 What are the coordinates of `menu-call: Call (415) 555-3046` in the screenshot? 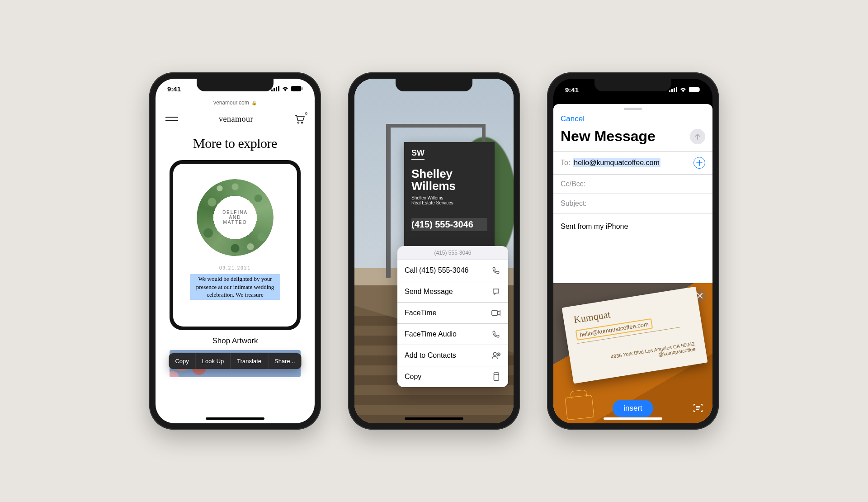 It's located at (453, 270).